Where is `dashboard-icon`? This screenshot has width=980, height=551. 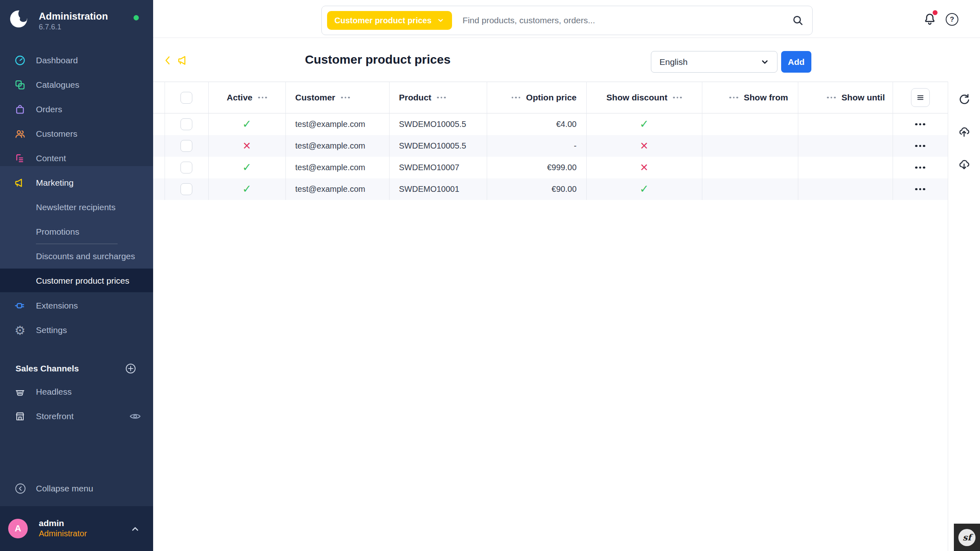 dashboard-icon is located at coordinates (20, 60).